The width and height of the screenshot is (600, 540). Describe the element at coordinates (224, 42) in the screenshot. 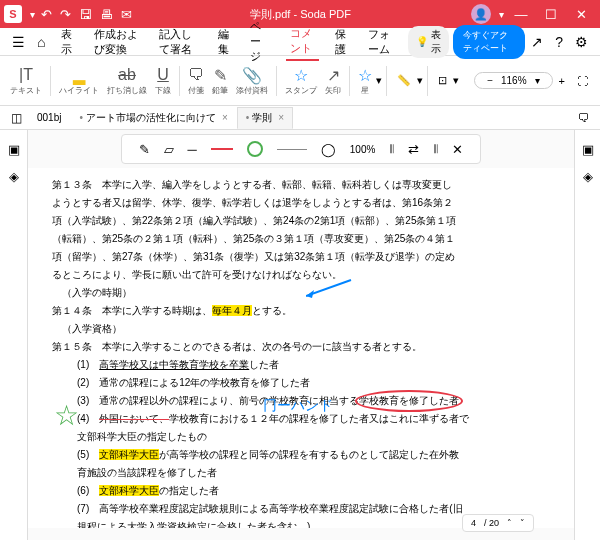

I see `menu-edit: 編集` at that location.